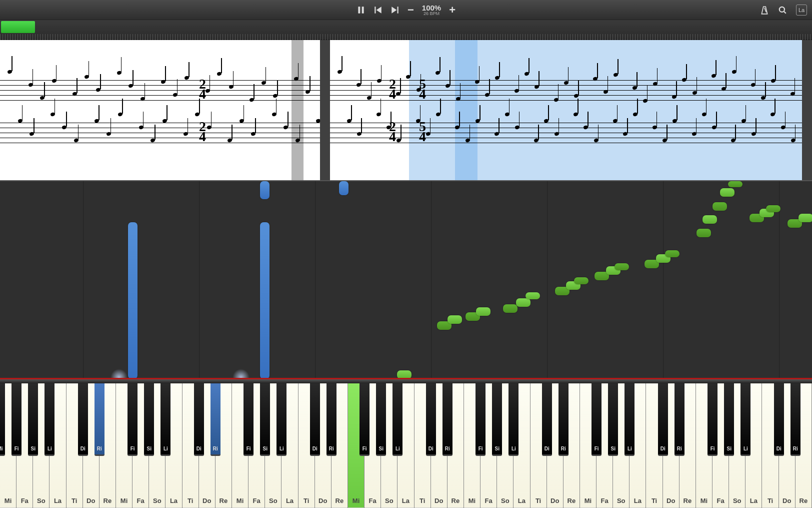  What do you see at coordinates (248, 448) in the screenshot?
I see `black-key-label: Fi` at bounding box center [248, 448].